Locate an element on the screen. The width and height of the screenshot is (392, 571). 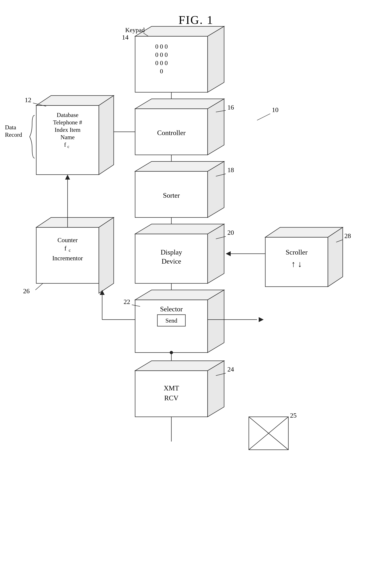
display-device-label: Display is located at coordinates (172, 252).